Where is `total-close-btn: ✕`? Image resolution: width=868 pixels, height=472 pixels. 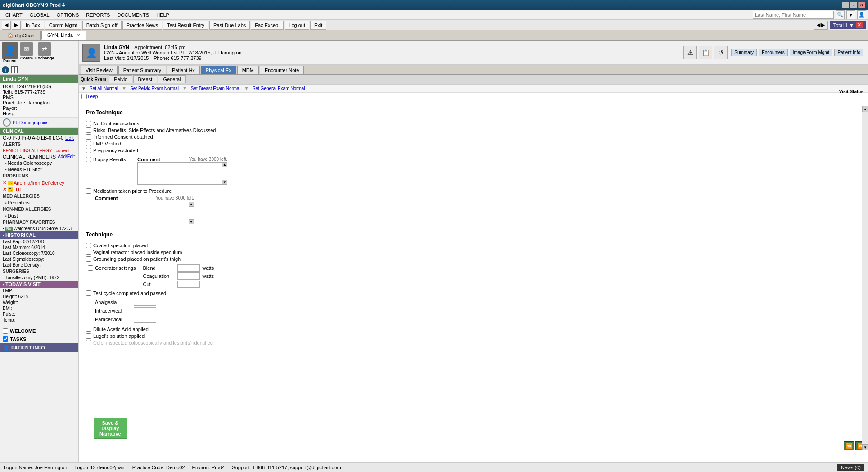 total-close-btn: ✕ is located at coordinates (859, 25).